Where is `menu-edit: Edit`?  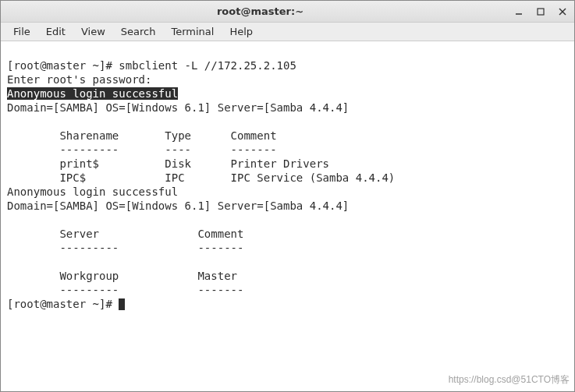 menu-edit: Edit is located at coordinates (56, 31).